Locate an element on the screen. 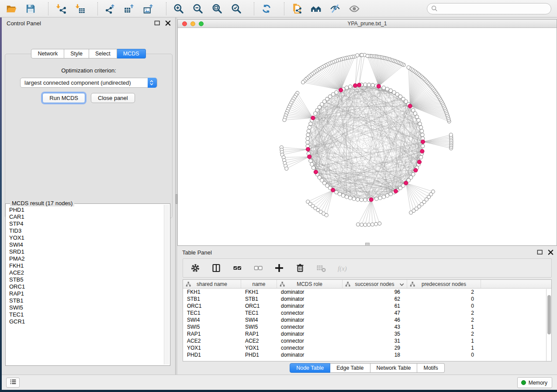  tab-network: Network is located at coordinates (48, 54).